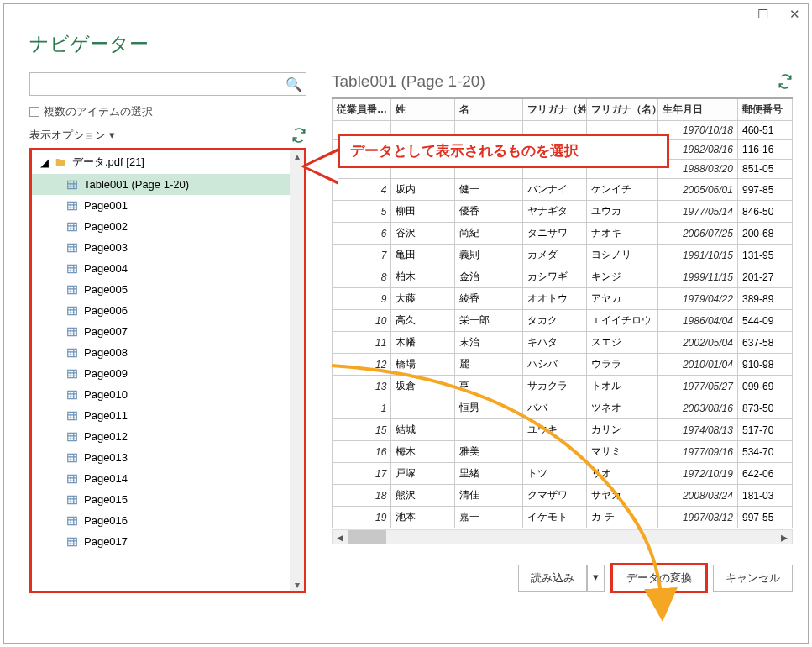  Describe the element at coordinates (340, 538) in the screenshot. I see `scroll-left-icon: ◂` at that location.